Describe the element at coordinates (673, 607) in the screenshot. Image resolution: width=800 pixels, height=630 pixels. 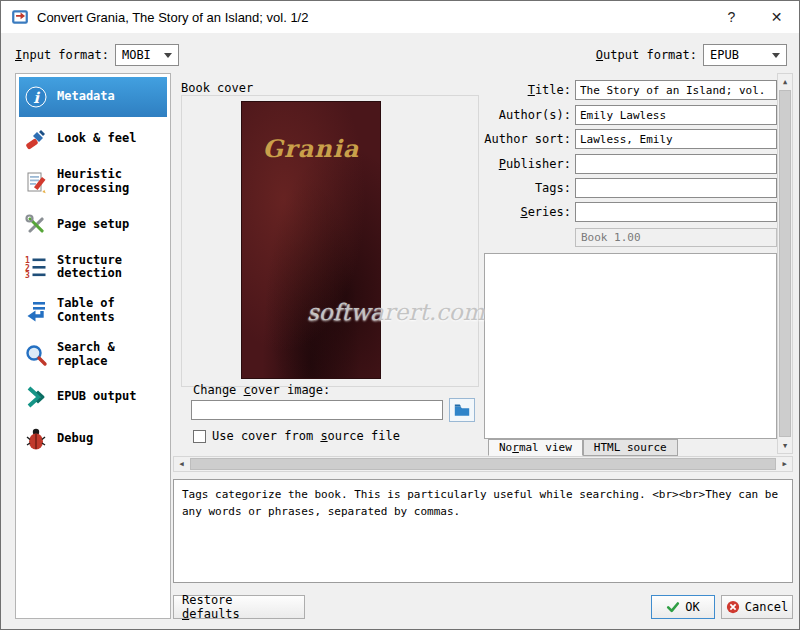
I see `check-icon` at that location.